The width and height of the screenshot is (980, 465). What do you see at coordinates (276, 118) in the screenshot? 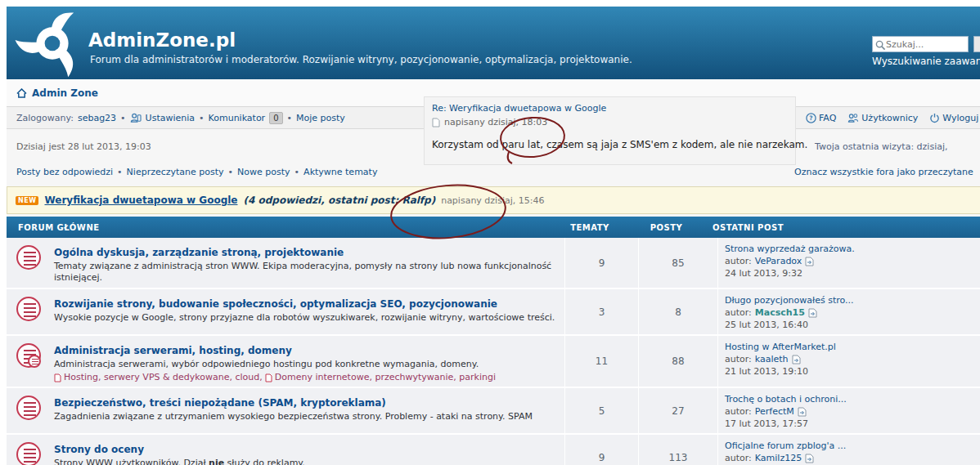
I see `messenger-count-badge: 0` at bounding box center [276, 118].